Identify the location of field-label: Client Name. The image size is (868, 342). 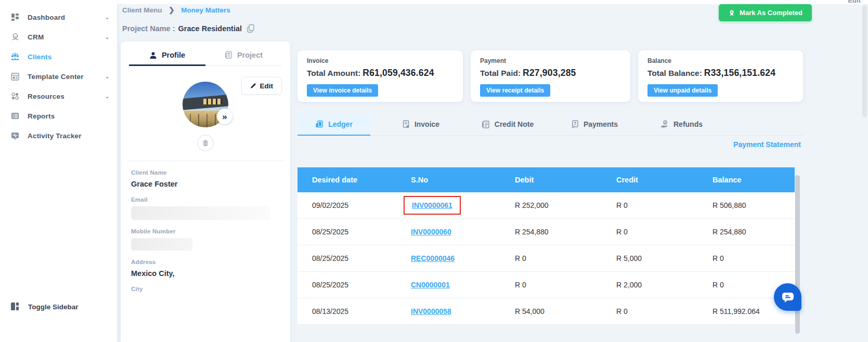
(206, 173).